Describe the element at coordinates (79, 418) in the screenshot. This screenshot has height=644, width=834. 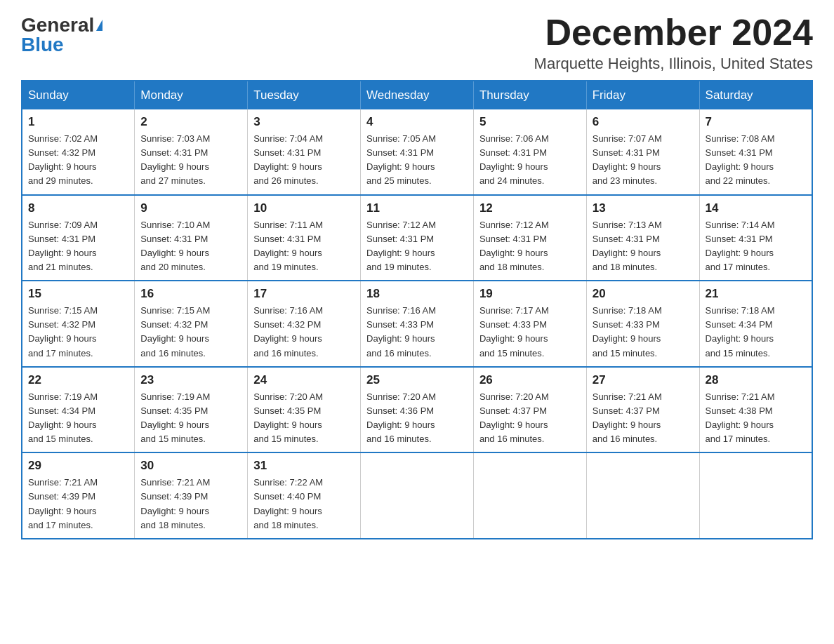
I see `day-info: Sunrise: 7:19 AM Sunset: 4:34 PM Dayligh…` at that location.